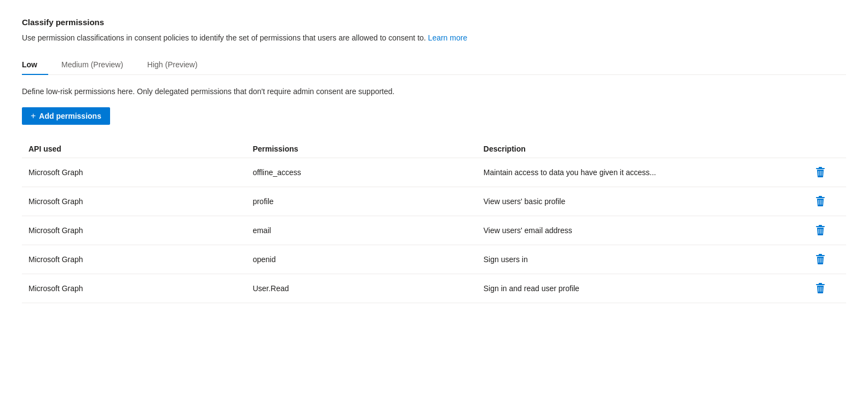 This screenshot has width=868, height=411. What do you see at coordinates (368, 149) in the screenshot?
I see `col-header-permissions: Permissions` at bounding box center [368, 149].